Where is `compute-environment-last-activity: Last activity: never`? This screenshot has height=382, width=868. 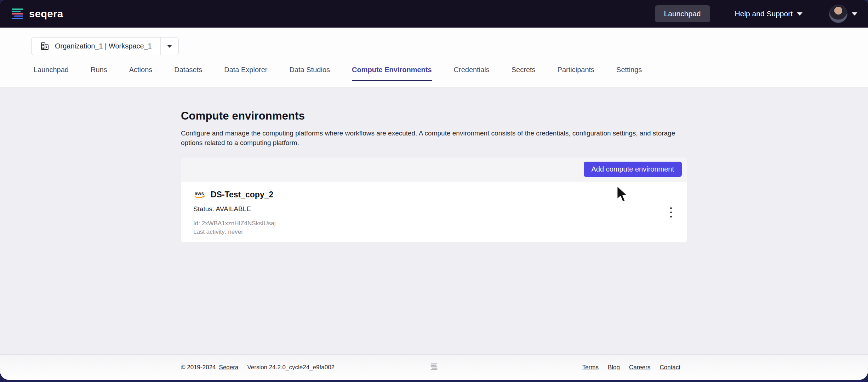 compute-environment-last-activity: Last activity: never is located at coordinates (435, 232).